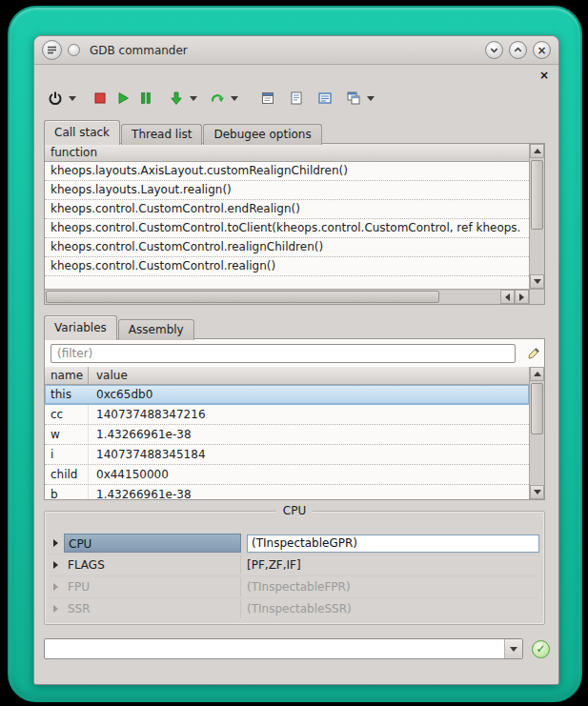 The width and height of the screenshot is (588, 706). Describe the element at coordinates (287, 191) in the screenshot. I see `callstack-row: kheops.layouts.Layout.realign()` at that location.